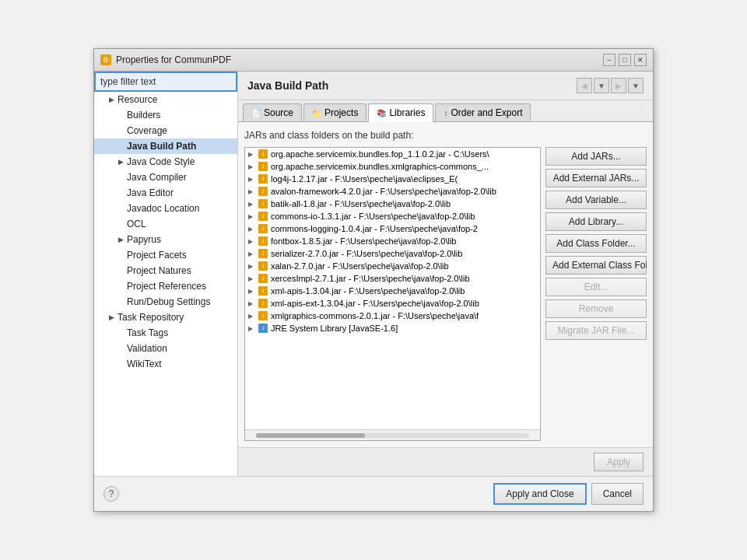 Image resolution: width=747 pixels, height=560 pixels. Describe the element at coordinates (137, 100) in the screenshot. I see `sidebar-item-label-resource: Resource` at that location.